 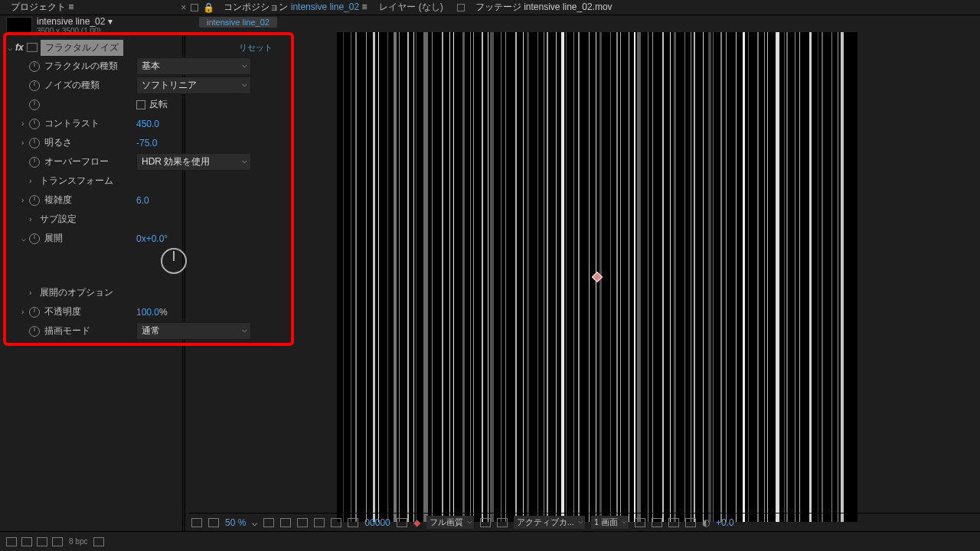 I want to click on zoom-dropdown: 50 %, so click(x=236, y=523).